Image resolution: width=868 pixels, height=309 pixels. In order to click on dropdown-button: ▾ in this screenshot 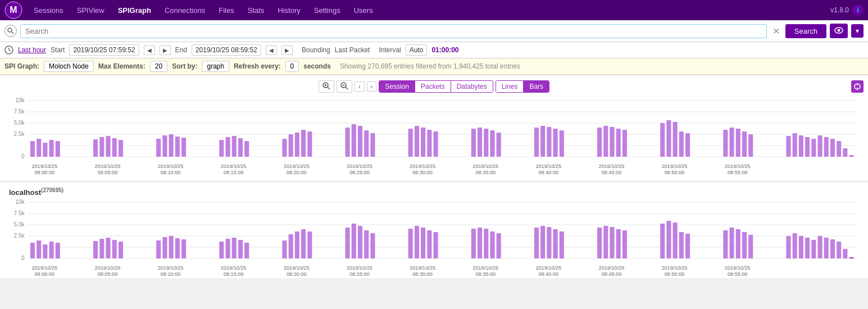, I will do `click(857, 31)`.